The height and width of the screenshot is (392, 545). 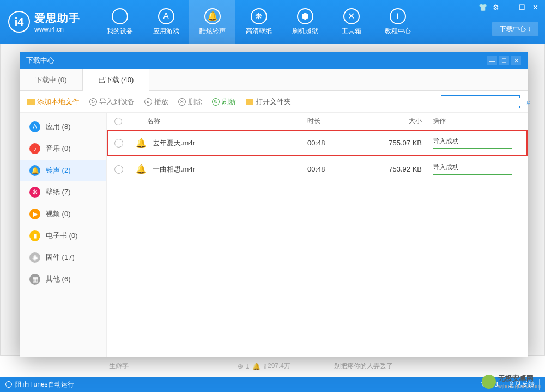 I want to click on category-icon: ❋, so click(x=35, y=192).